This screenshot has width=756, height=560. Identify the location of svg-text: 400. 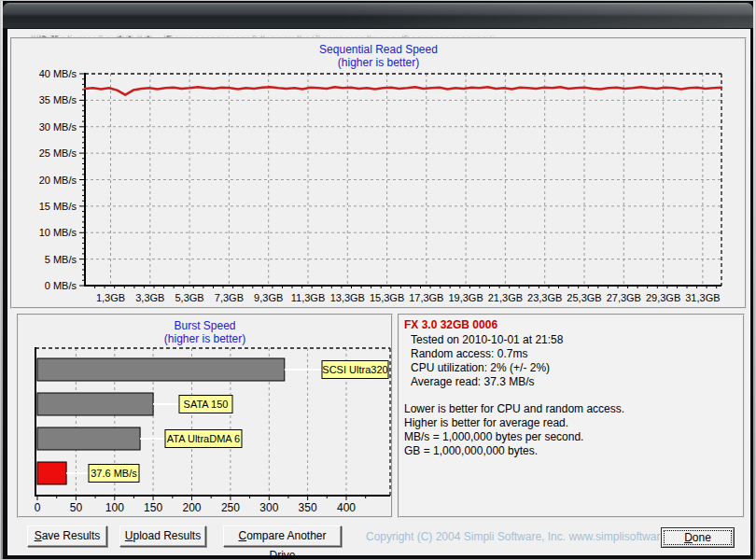
(346, 508).